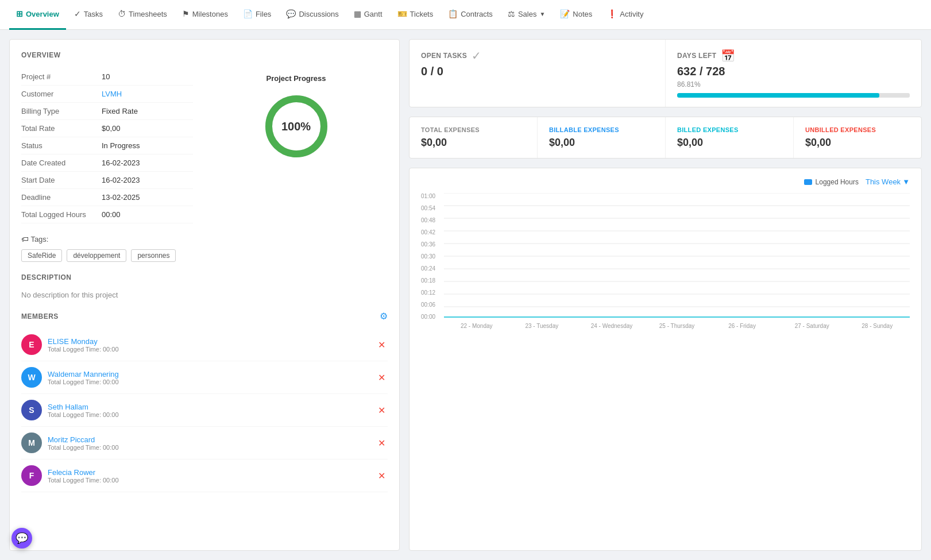  Describe the element at coordinates (211, 410) in the screenshot. I see `member-info-seth: Seth Hallam Total Logged Time: 00:00` at that location.